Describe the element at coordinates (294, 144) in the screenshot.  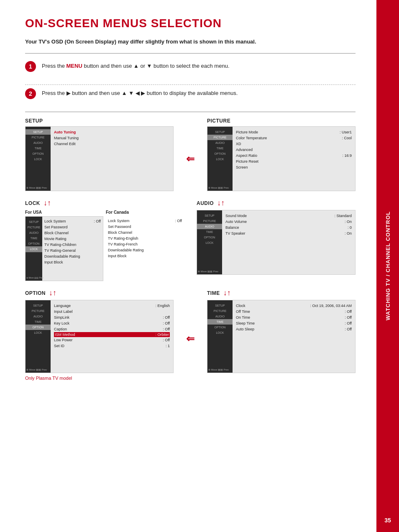
I see `picture-item-xd: XD` at that location.